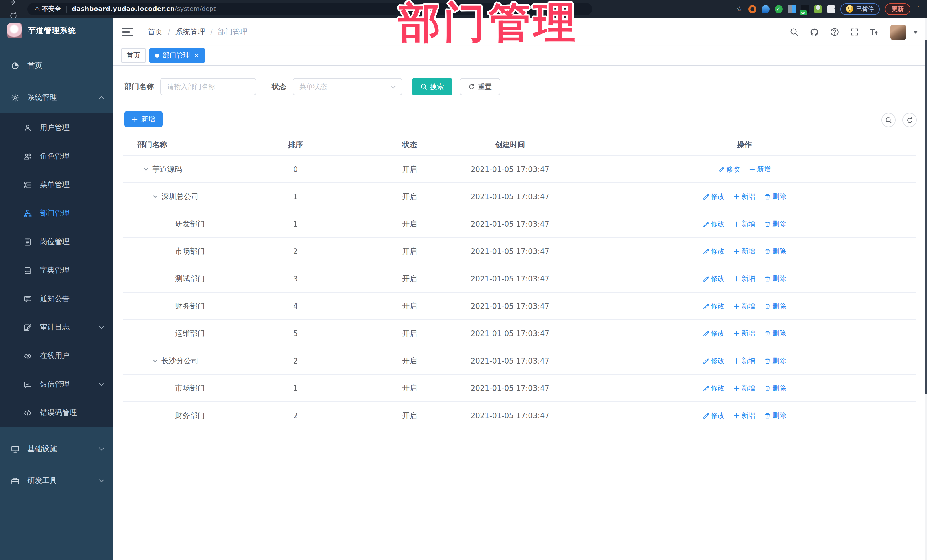 This screenshot has height=560, width=927. I want to click on sidebar-item-7: 字典管理, so click(56, 270).